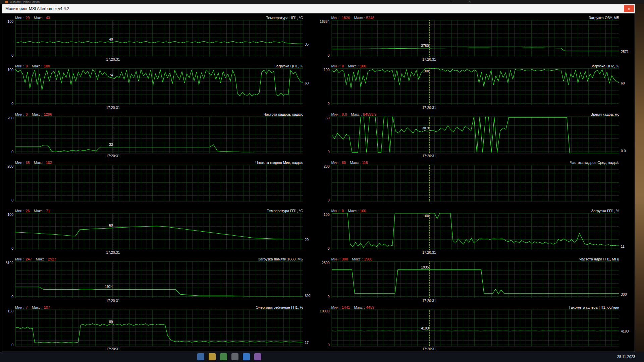 The image size is (644, 362). What do you see at coordinates (159, 280) in the screenshot?
I see `graph-plot: 1924` at bounding box center [159, 280].